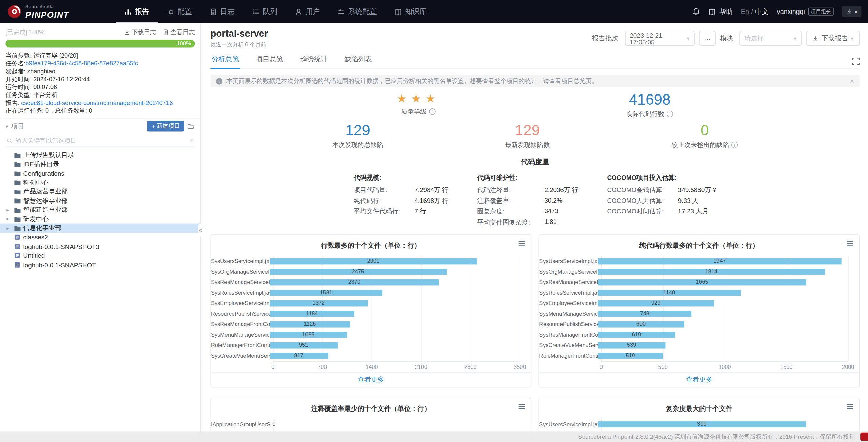 Image resolution: width=868 pixels, height=442 pixels. Describe the element at coordinates (100, 165) in the screenshot. I see `tree-item: ▸ IDE插件目录` at that location.